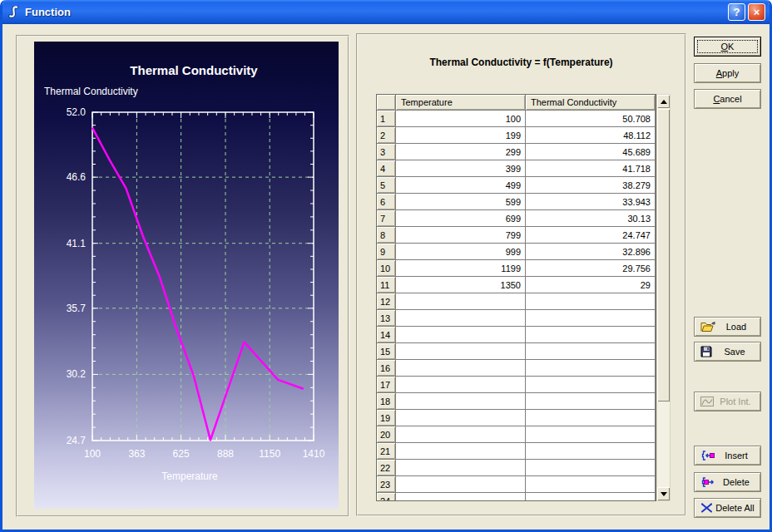  Describe the element at coordinates (386, 219) in the screenshot. I see `row-number: 7` at that location.